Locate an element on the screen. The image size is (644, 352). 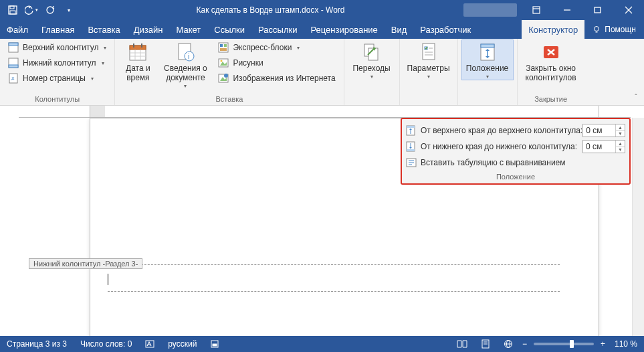
tab-layout: Макет is located at coordinates (189, 29).